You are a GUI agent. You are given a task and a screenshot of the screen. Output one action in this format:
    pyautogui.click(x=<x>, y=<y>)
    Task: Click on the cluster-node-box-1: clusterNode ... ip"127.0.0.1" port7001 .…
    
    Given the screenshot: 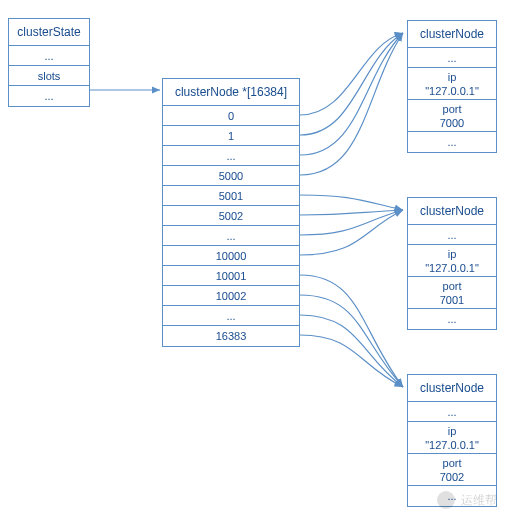 What is the action you would take?
    pyautogui.click(x=452, y=264)
    